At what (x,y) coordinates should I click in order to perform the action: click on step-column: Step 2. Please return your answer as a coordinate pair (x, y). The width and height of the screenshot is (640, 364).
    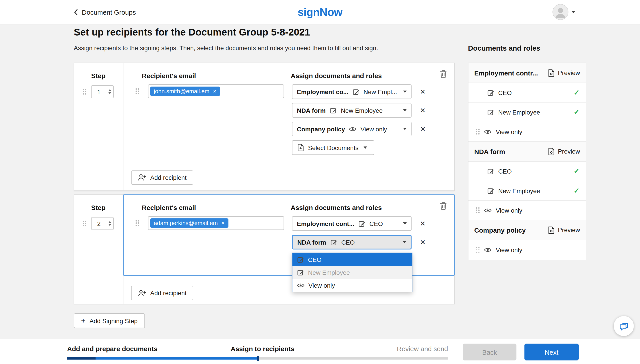
    Looking at the image, I should click on (99, 249).